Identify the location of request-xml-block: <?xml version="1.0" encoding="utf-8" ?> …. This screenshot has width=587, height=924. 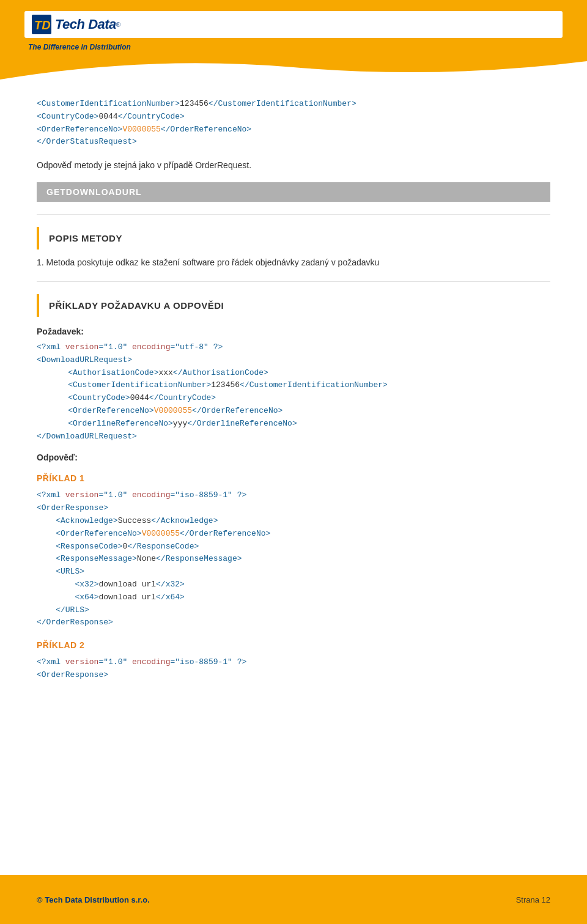
(294, 392).